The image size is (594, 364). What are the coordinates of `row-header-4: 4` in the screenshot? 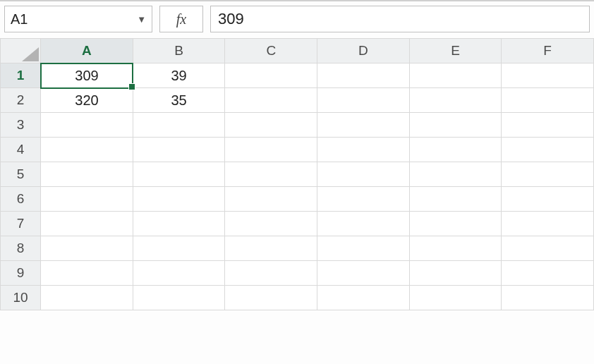 It's located at (21, 150).